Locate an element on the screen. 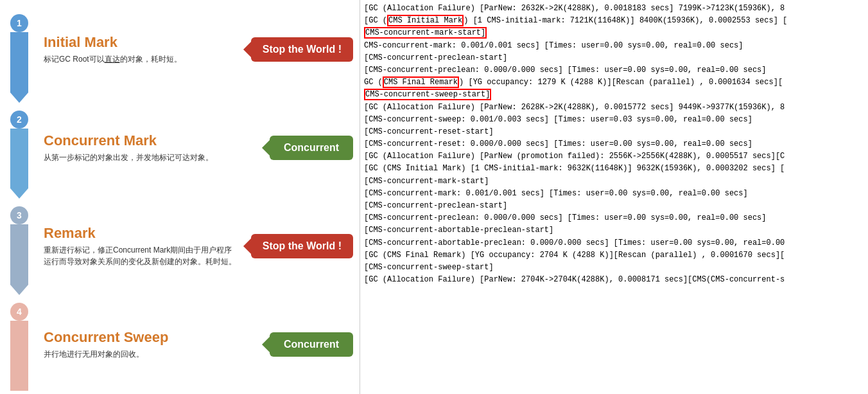  phase-block-3: Remark重新进行标记，修正Concurrent Mark期间由于用户程序运行… is located at coordinates (199, 247).